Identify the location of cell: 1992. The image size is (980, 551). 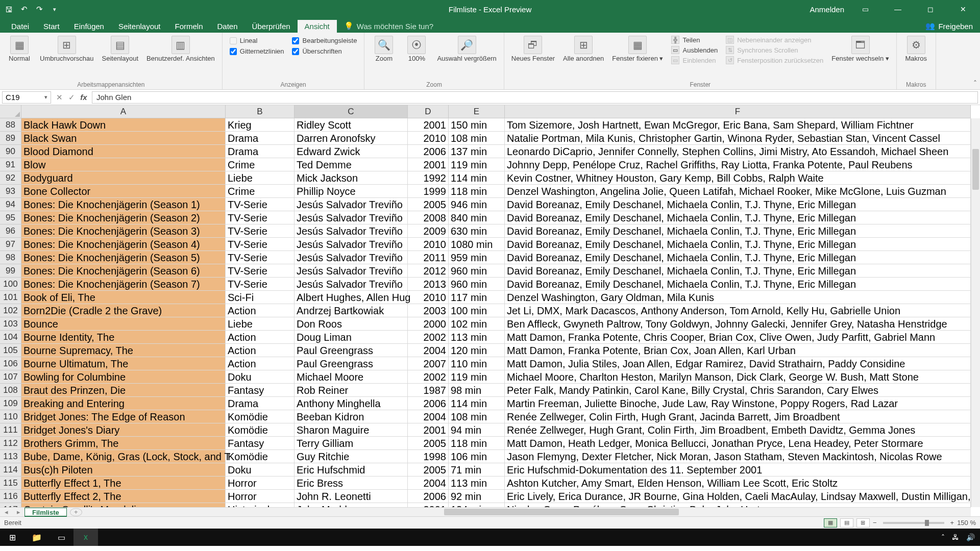
(428, 178).